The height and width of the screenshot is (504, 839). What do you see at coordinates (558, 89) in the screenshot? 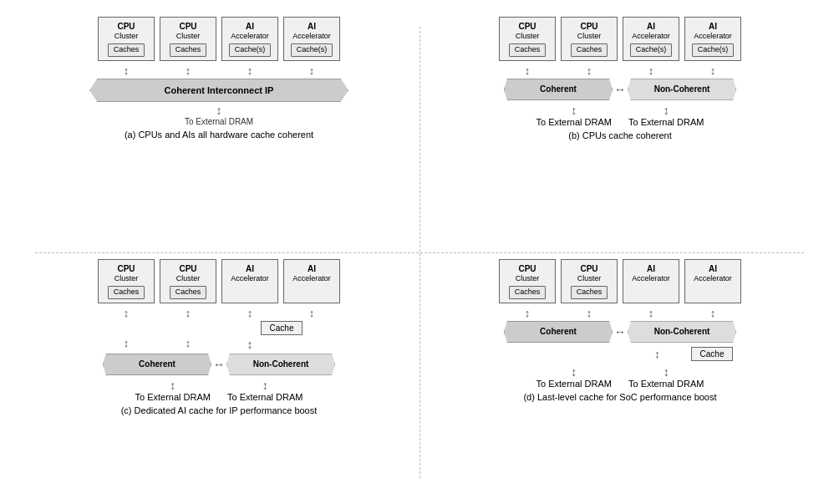
I see `coherent-label-b: Coherent` at bounding box center [558, 89].